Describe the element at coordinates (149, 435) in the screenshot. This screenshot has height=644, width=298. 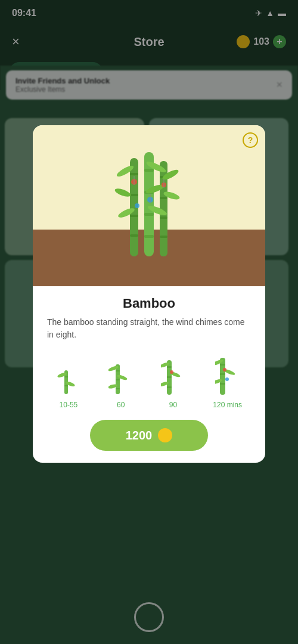
I see `buy-button: 1200` at that location.